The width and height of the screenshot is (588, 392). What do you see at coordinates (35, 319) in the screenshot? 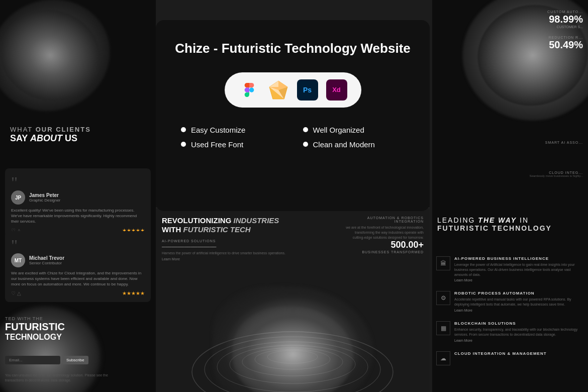
I see `cta-line1: TED WITH THE` at bounding box center [35, 319].